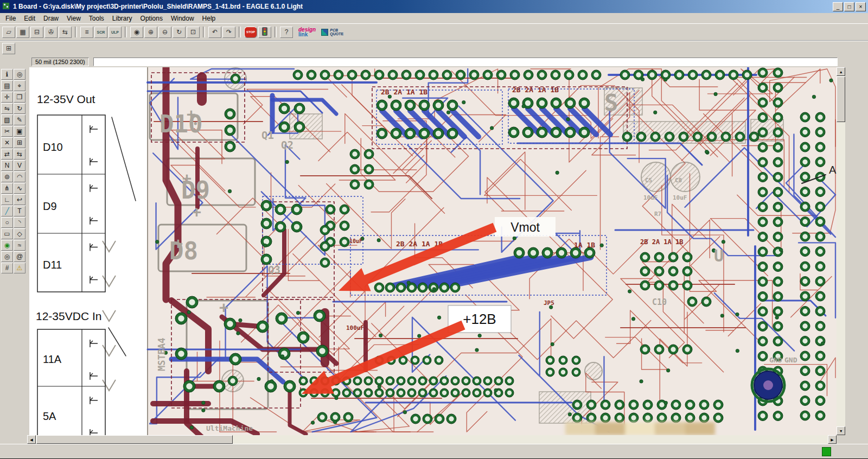 The width and height of the screenshot is (868, 459). What do you see at coordinates (7, 245) in the screenshot?
I see `via-tool: ◉` at bounding box center [7, 245].